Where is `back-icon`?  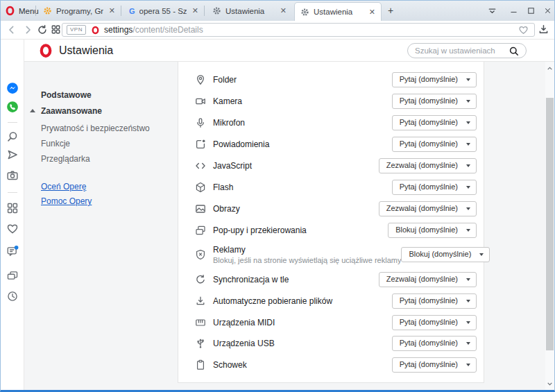 back-icon is located at coordinates (12, 30).